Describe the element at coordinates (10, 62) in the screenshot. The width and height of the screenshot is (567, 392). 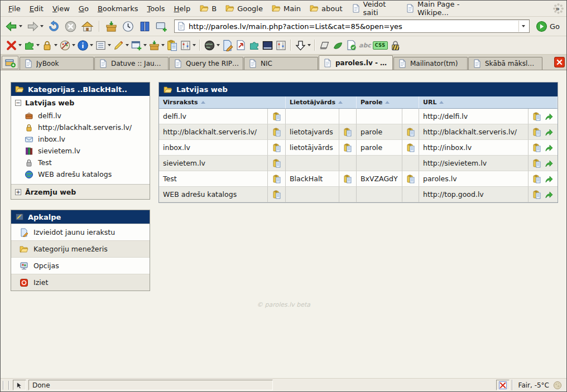
I see `new-tab-button` at that location.